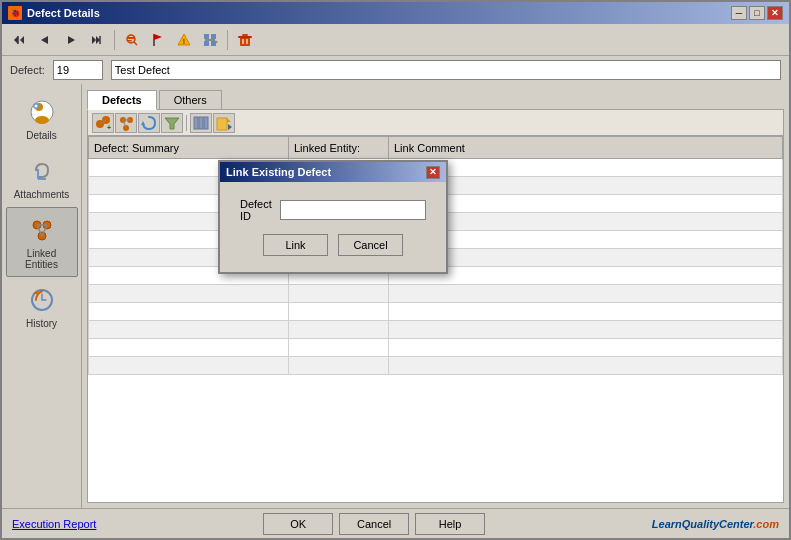  Describe the element at coordinates (42, 300) in the screenshot. I see `history-icon` at that location.